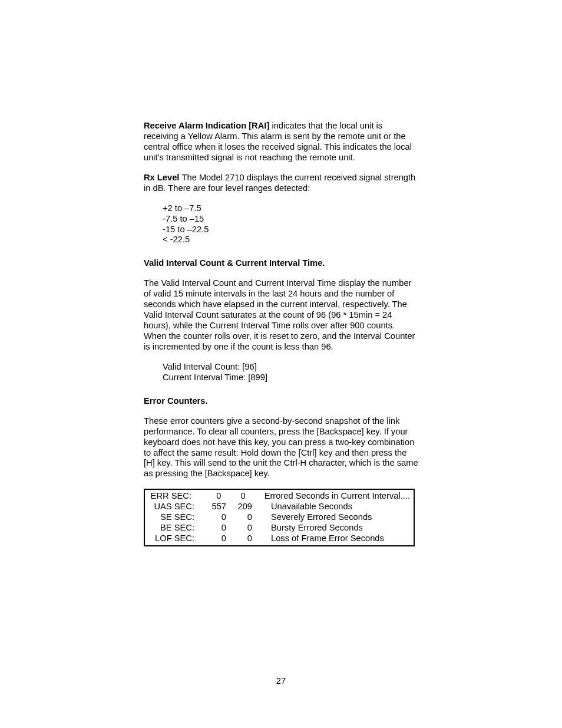 Image resolution: width=562 pixels, height=728 pixels. I want to click on heading-error-counters: Error Counters., so click(281, 401).